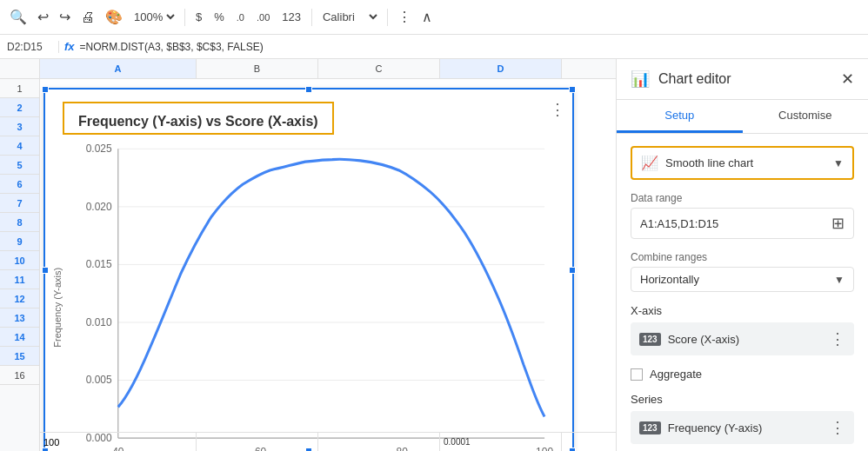 The image size is (868, 451). What do you see at coordinates (743, 374) in the screenshot?
I see `aggregate-row: Aggregate` at bounding box center [743, 374].